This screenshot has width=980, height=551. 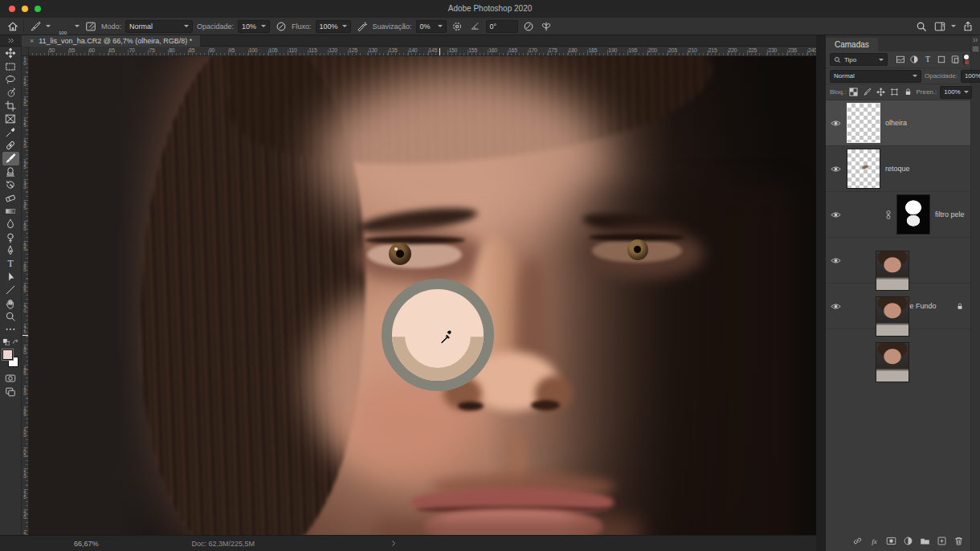 I want to click on filter-smart-object-icon, so click(x=955, y=59).